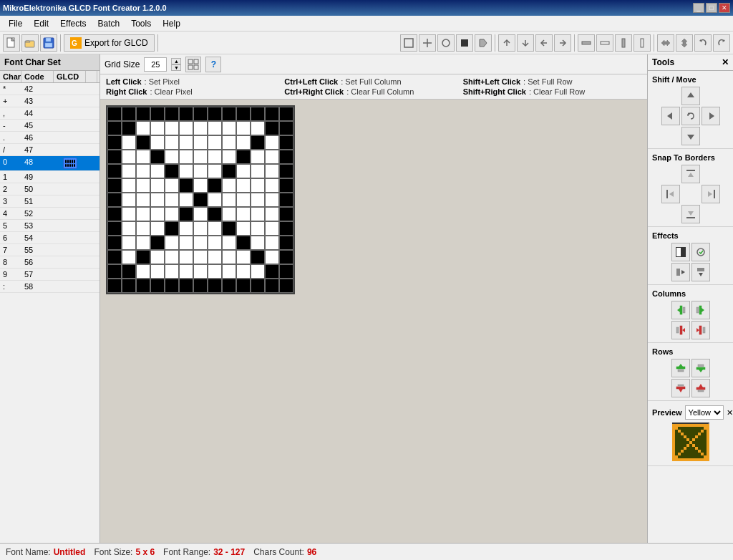  Describe the element at coordinates (671, 116) in the screenshot. I see `shift-left-button` at that location.